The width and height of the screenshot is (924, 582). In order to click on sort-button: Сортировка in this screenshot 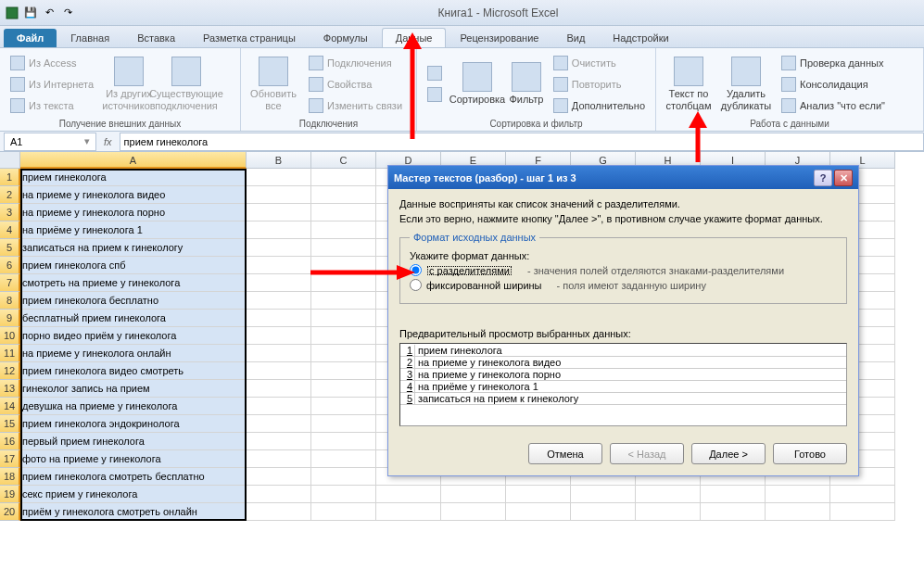, I will do `click(477, 84)`.